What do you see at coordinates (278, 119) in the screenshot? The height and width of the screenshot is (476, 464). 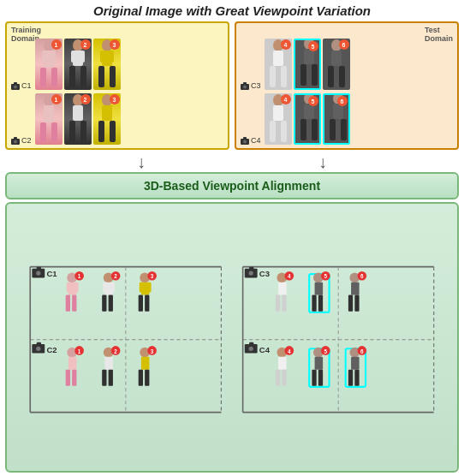 I see `test-c4-person-4: 4` at bounding box center [278, 119].